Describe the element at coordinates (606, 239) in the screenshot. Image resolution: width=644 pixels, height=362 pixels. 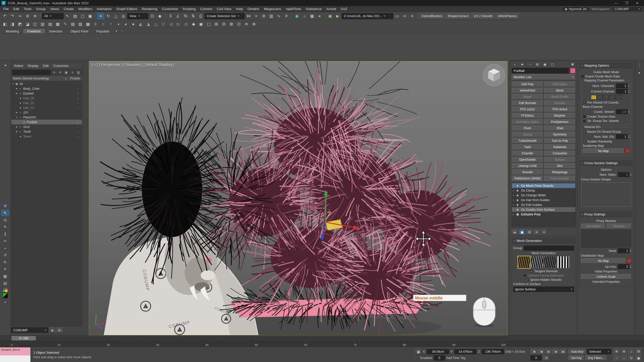
I see `proxy-meshes-list` at that location.